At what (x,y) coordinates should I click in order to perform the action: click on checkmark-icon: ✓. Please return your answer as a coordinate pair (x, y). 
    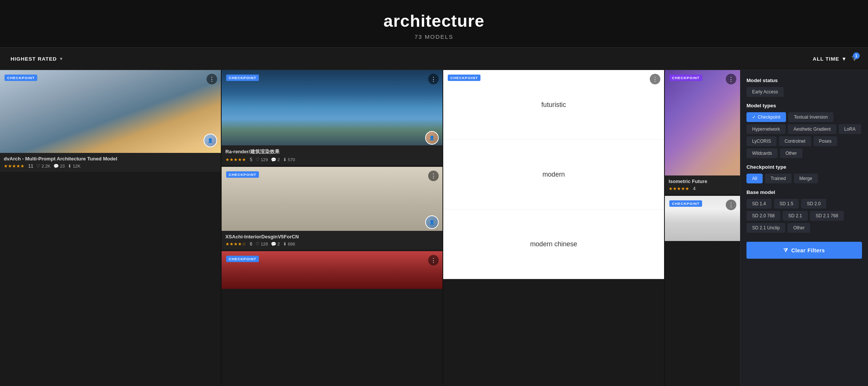
    Looking at the image, I should click on (754, 117).